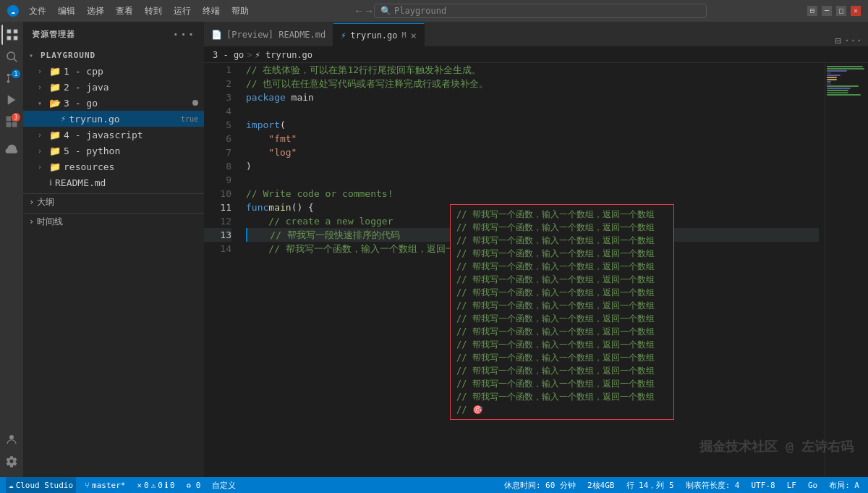  What do you see at coordinates (211, 12) in the screenshot?
I see `menu-terminal: 终端` at bounding box center [211, 12].